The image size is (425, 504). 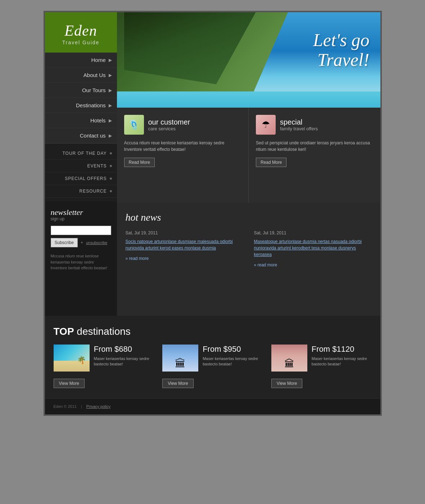 I want to click on news-link-2: Maseatoque arturionlase dusmia nertas na…, so click(x=313, y=248).